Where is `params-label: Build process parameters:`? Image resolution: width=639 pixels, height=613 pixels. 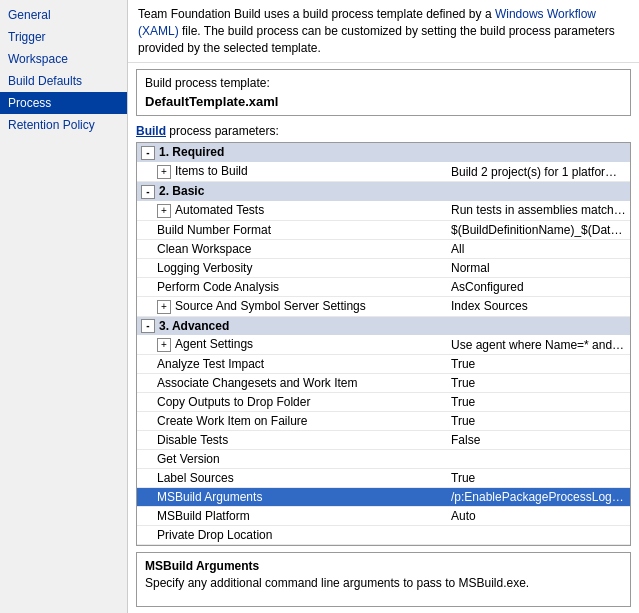
params-label: Build process parameters: is located at coordinates (384, 131).